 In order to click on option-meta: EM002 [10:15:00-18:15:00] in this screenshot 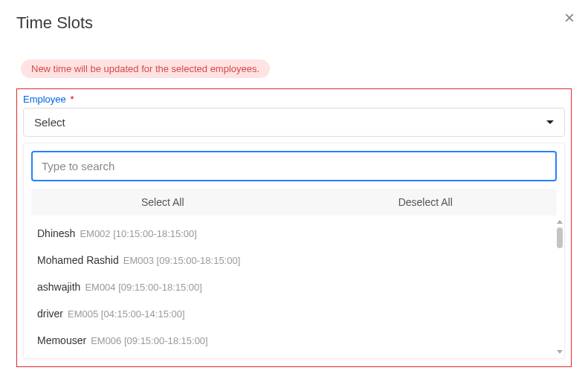, I will do `click(138, 233)`.